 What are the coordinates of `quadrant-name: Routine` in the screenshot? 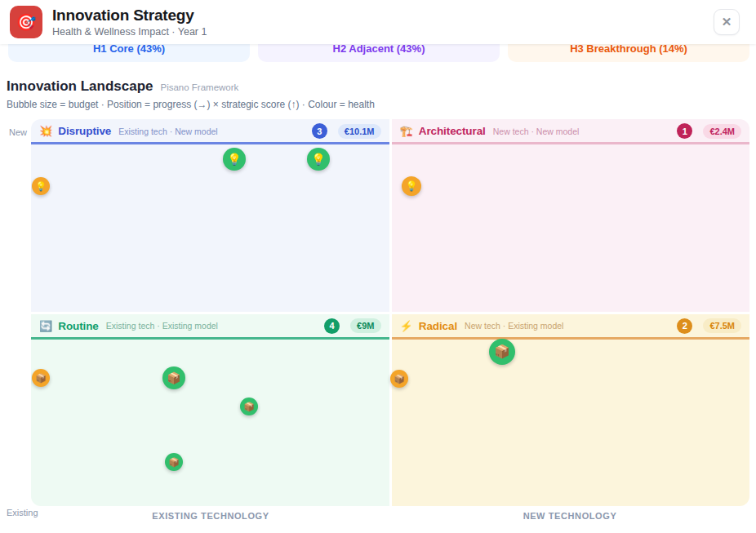 It's located at (78, 326).